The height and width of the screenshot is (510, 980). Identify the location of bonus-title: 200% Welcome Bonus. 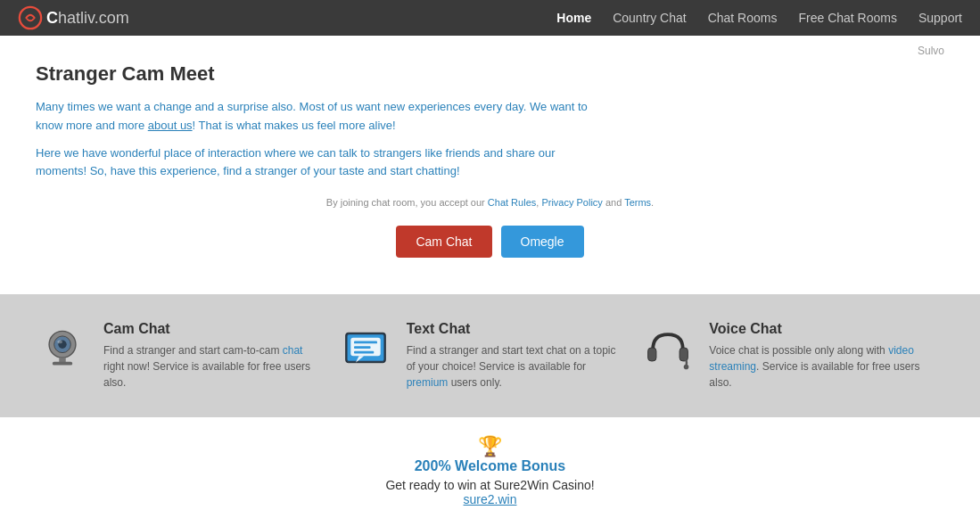
(490, 466).